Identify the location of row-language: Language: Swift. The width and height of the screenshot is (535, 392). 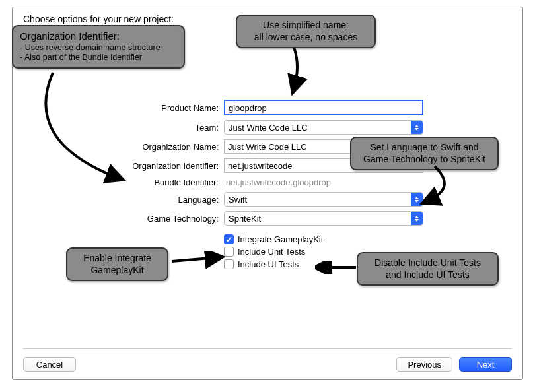
(268, 199).